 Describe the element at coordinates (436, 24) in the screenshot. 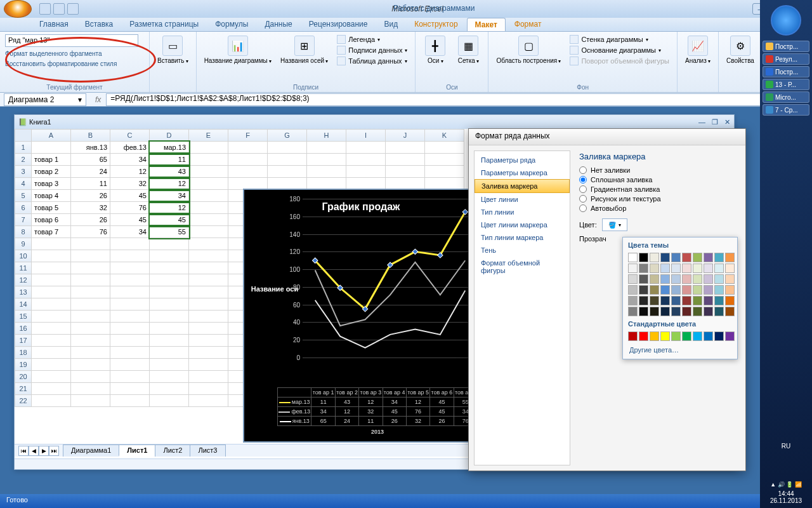

I see `tab-design: Конструктор` at that location.